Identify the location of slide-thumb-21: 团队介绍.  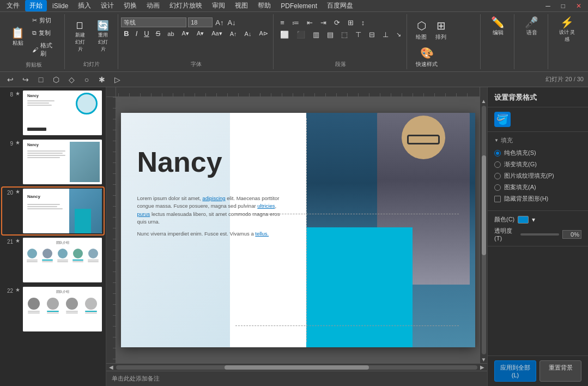
(62, 260).